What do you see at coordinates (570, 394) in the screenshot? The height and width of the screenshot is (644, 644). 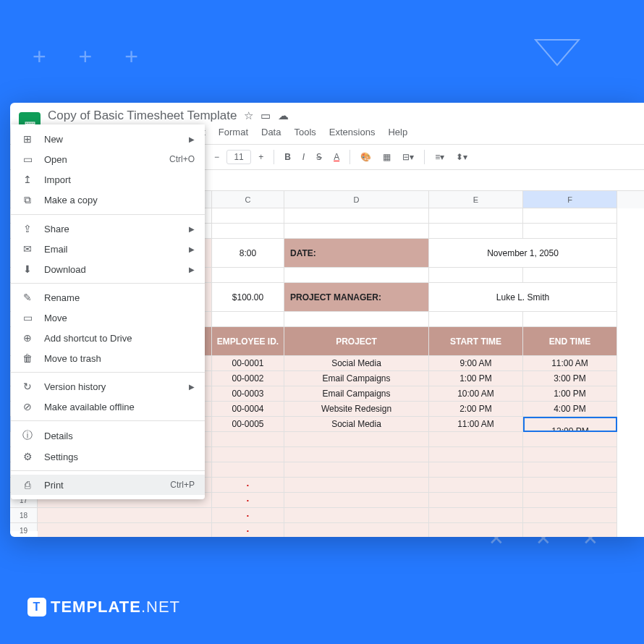 I see `end-time: 1:00 PM` at bounding box center [570, 394].